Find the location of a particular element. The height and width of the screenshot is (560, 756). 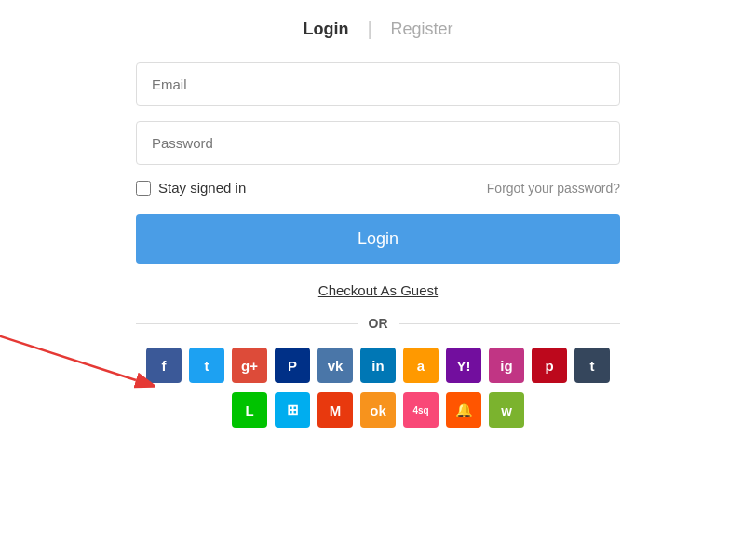

social-icon-odnoklassniki: ok is located at coordinates (378, 410).